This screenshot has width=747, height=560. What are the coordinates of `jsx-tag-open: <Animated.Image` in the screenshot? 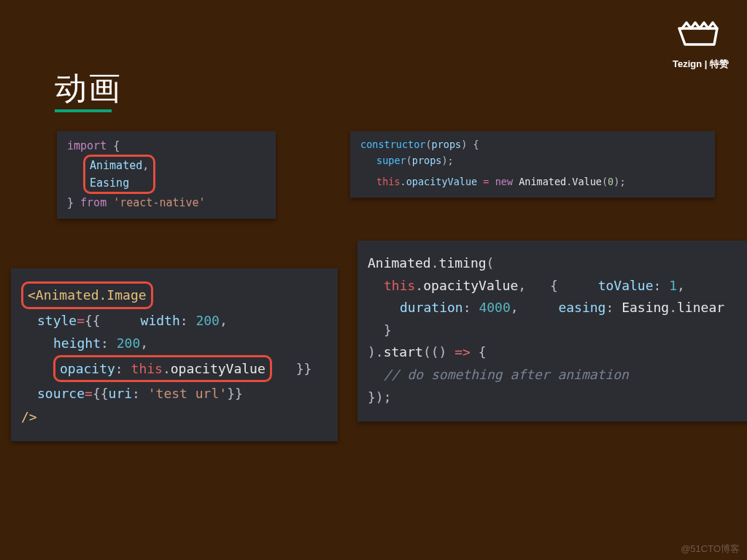 It's located at (88, 295).